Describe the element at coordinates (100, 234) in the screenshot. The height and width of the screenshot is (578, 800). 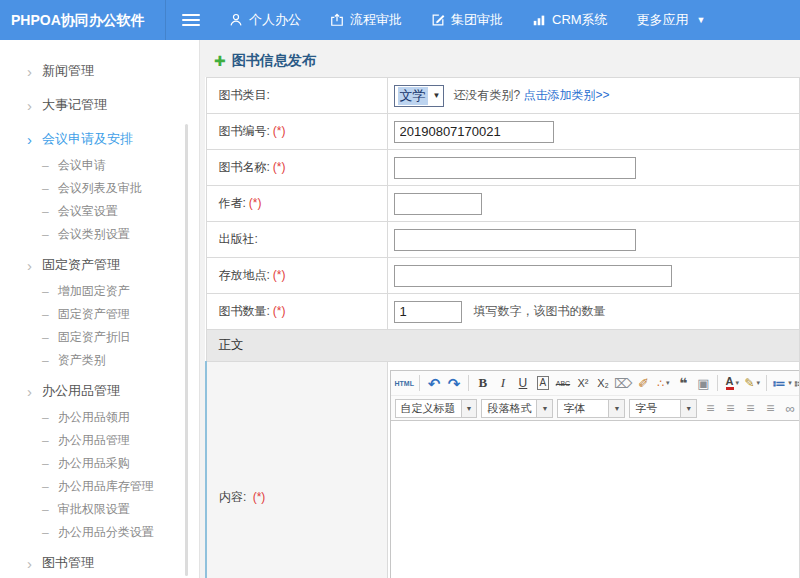
I see `sidebar-item-会议类别设置: –会议类别设置` at that location.